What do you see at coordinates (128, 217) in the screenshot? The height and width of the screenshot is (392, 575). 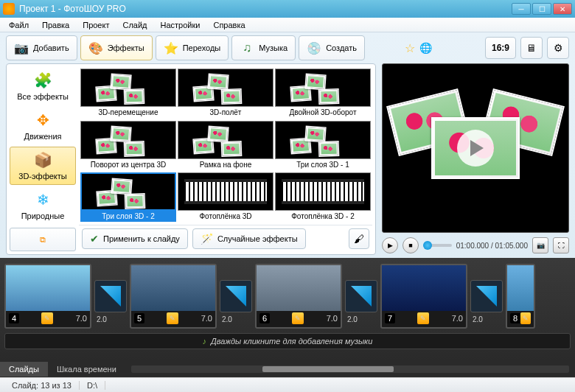 I see `effect-label: Три слоя 3D - 2` at bounding box center [128, 217].